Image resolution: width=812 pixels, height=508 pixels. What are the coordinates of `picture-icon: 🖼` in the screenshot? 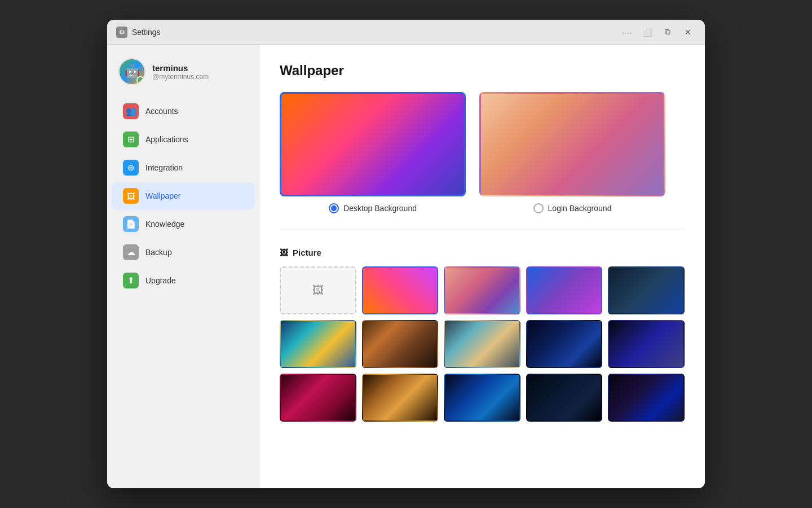 It's located at (284, 253).